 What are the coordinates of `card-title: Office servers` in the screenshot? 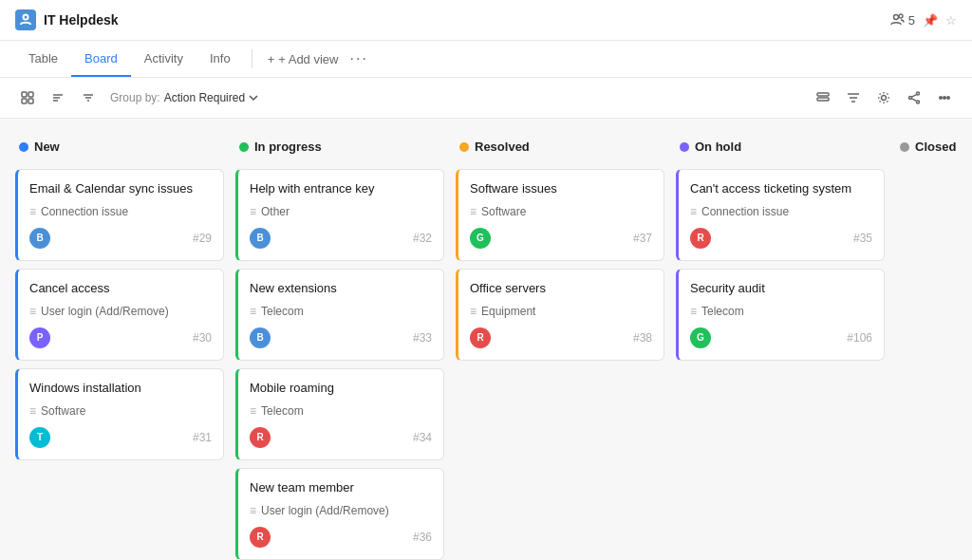 It's located at (561, 289).